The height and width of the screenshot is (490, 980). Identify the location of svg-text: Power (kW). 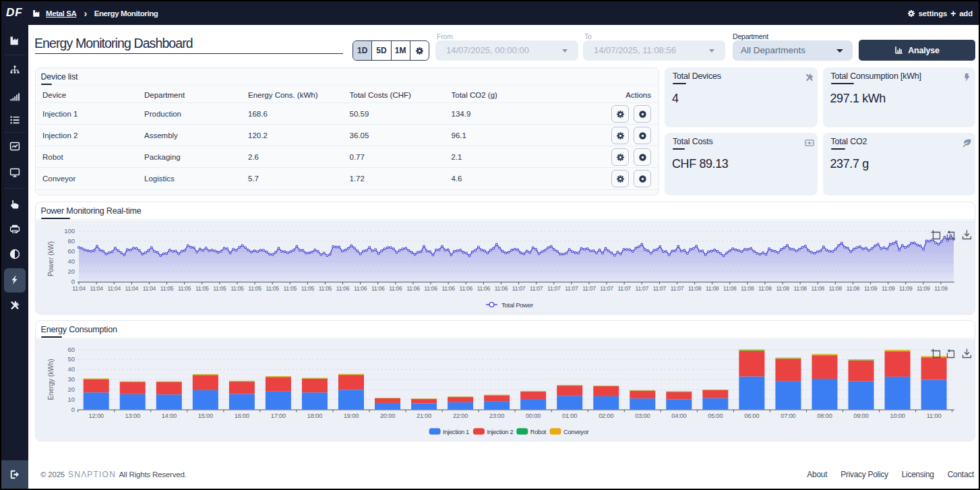
(51, 259).